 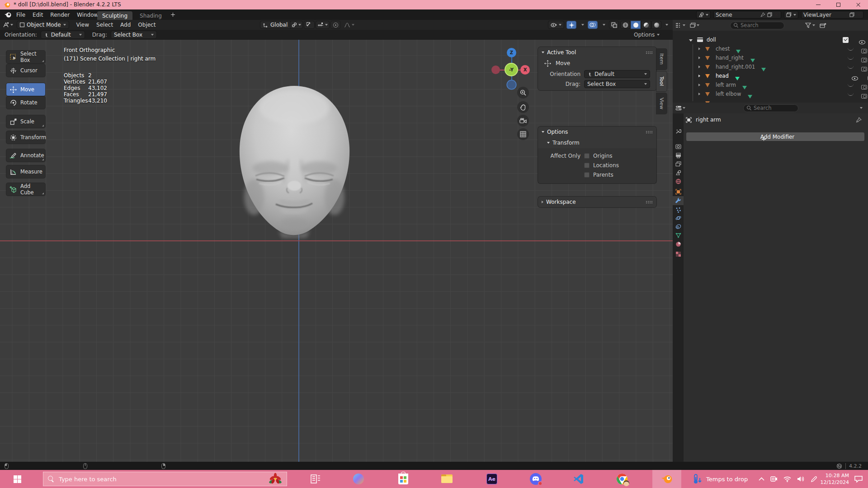 I want to click on unlink-scene-icon, so click(x=777, y=15).